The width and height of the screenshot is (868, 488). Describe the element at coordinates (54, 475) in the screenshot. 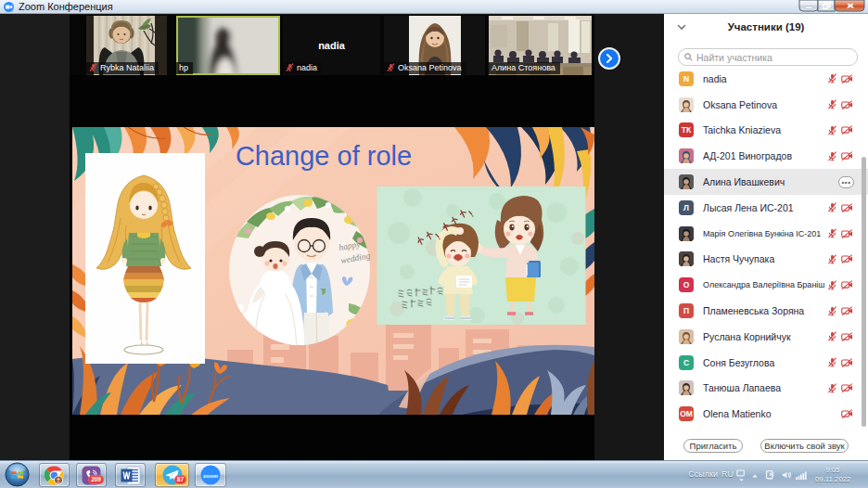

I see `chrome-icon` at that location.